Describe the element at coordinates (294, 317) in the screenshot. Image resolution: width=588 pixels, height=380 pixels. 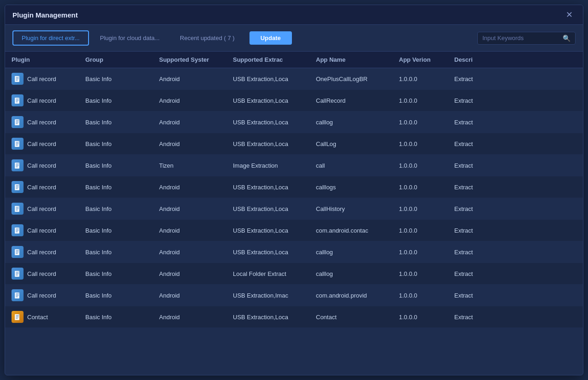
I see `table-row: Contact Basic InfoAndroidUSB Extraction,…` at that location.